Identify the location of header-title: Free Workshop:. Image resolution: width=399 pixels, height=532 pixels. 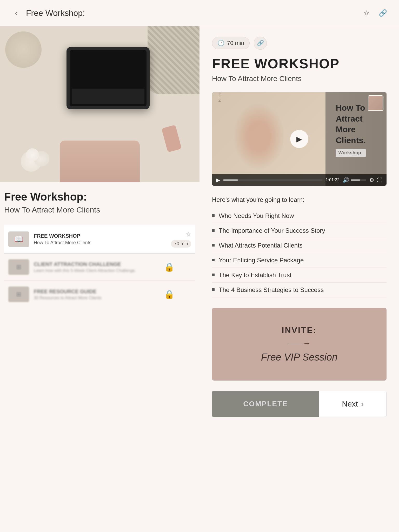
(56, 13).